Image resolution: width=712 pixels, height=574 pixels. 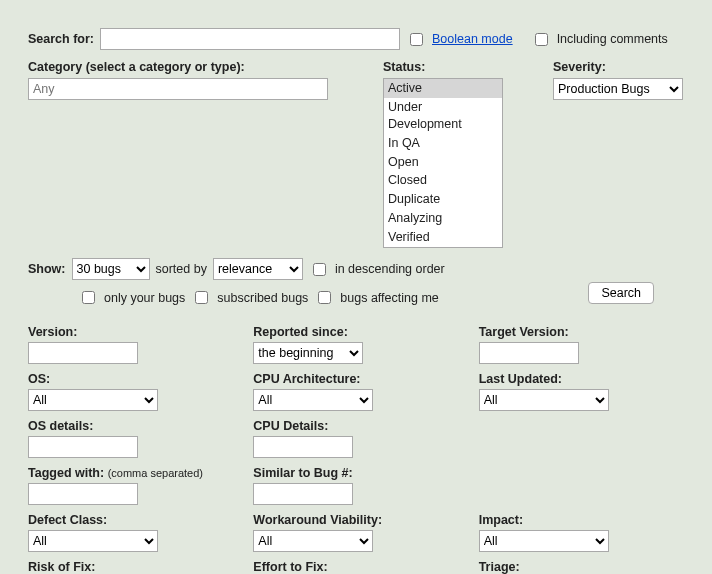 I want to click on cpu-arch-select: All, so click(x=313, y=400).